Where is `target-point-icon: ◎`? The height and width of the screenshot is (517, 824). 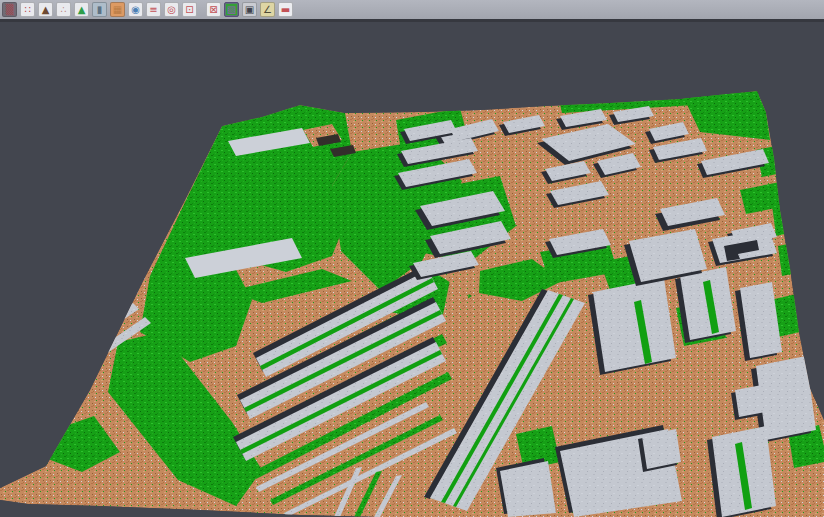
target-point-icon: ◎ is located at coordinates (172, 10).